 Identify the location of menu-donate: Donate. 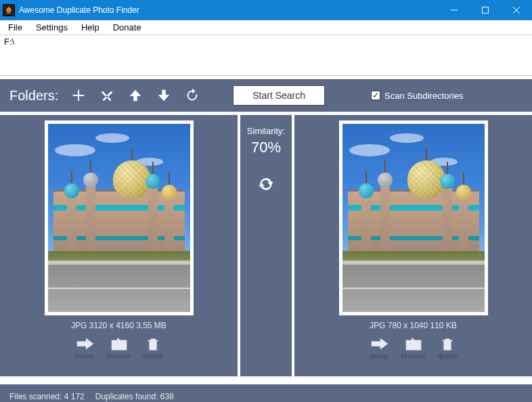
(127, 27).